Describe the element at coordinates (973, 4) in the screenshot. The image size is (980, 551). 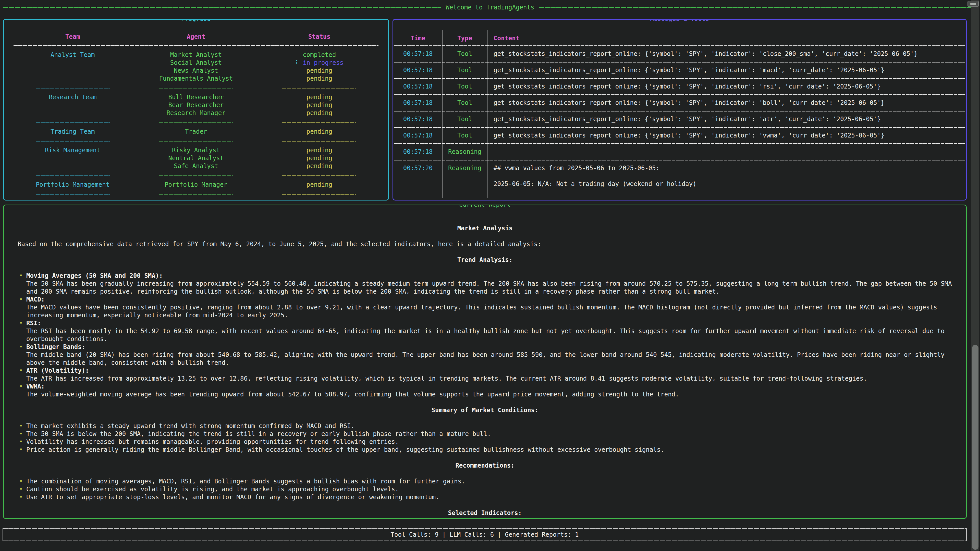
I see `scroll-top-button` at that location.